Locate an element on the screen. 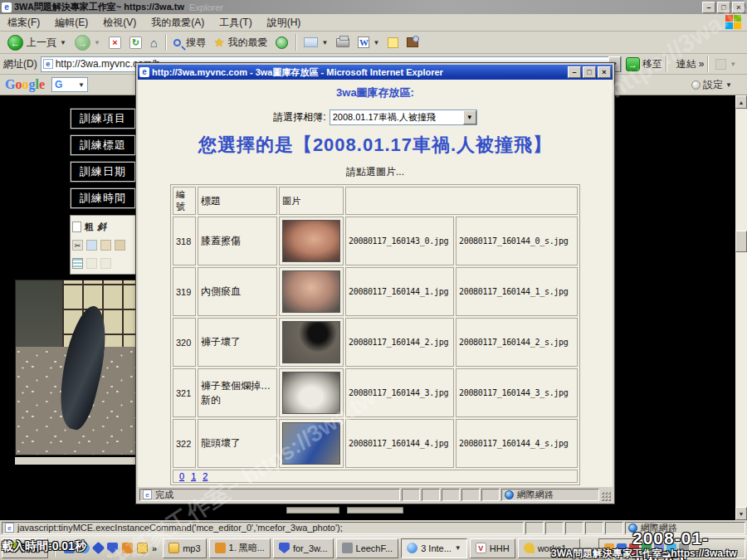 The width and height of the screenshot is (747, 560). photo-filename-link: 20080117_160144_1.jpg is located at coordinates (400, 292).